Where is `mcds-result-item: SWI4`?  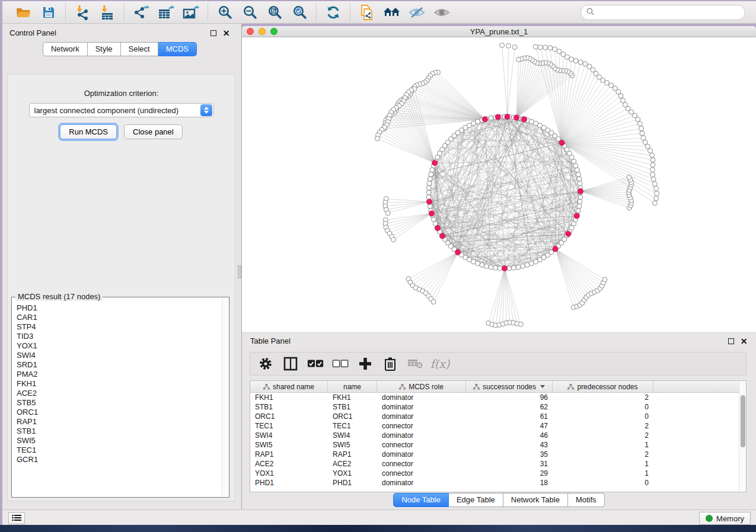 mcds-result-item: SWI4 is located at coordinates (119, 355).